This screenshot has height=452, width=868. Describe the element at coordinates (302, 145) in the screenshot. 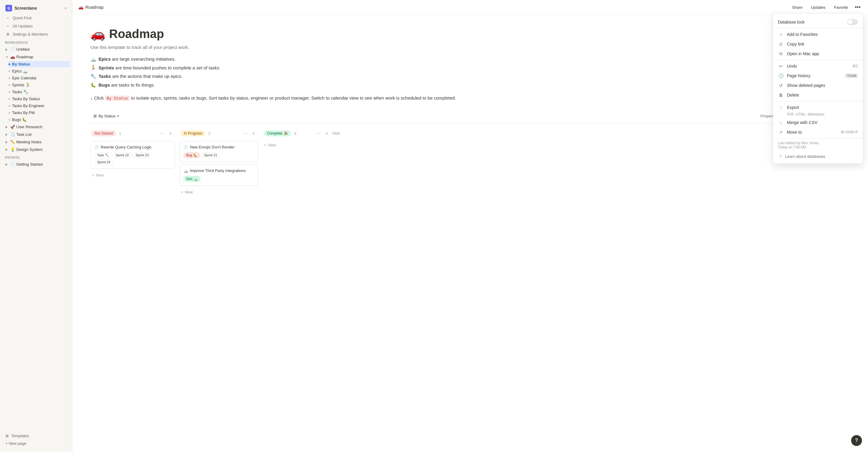

I see `add-new-complete: + New` at that location.